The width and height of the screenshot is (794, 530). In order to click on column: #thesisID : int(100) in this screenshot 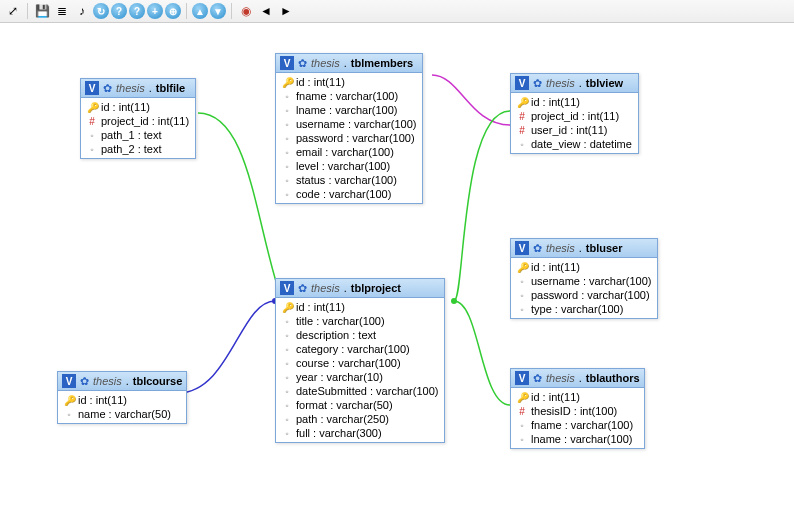, I will do `click(578, 411)`.